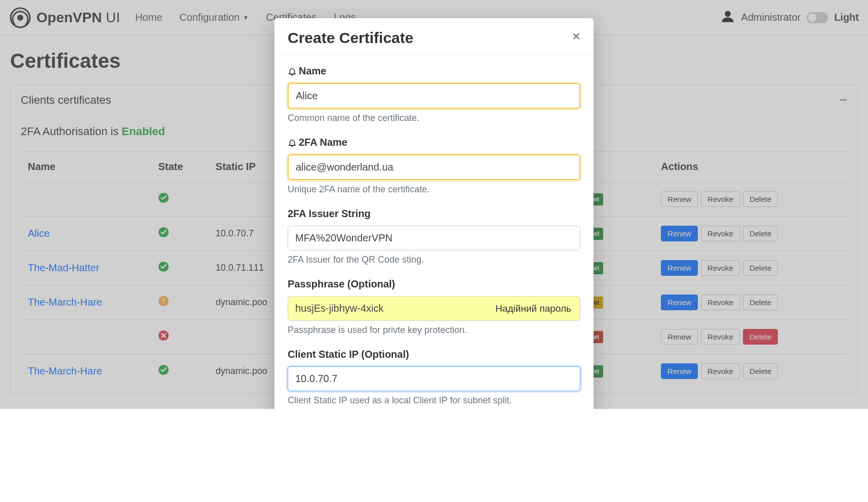 The width and height of the screenshot is (868, 502). I want to click on close-icon: ×, so click(576, 36).